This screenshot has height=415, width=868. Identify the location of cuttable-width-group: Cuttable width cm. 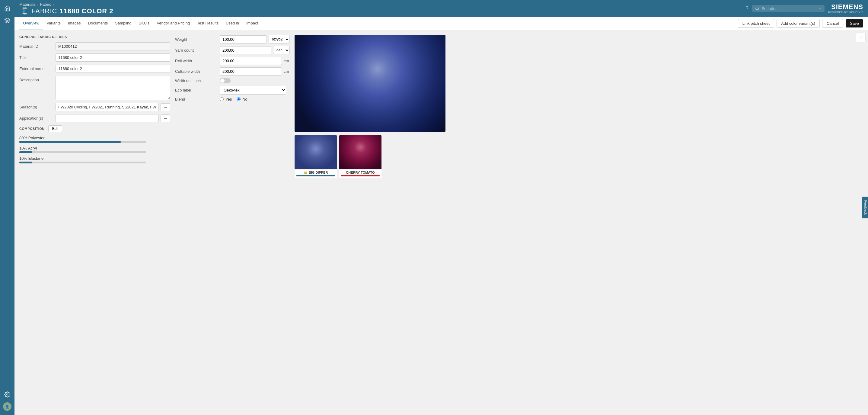
(232, 71).